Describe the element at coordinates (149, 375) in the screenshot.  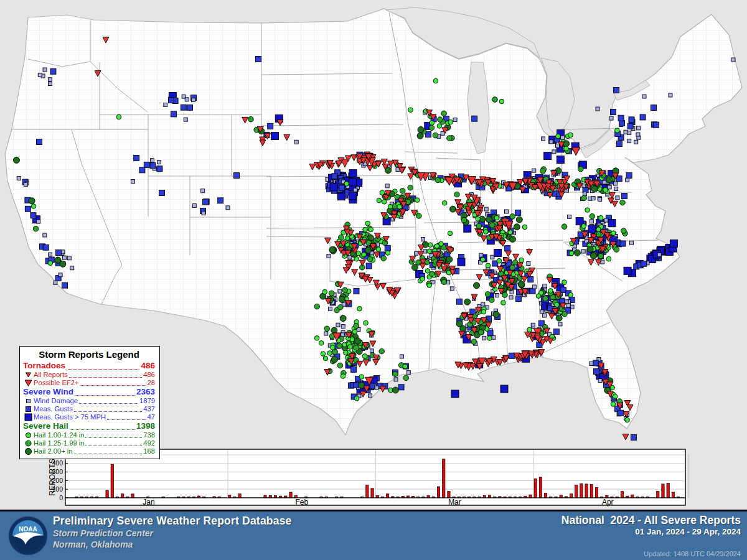
I see `legend-item-value: 486` at that location.